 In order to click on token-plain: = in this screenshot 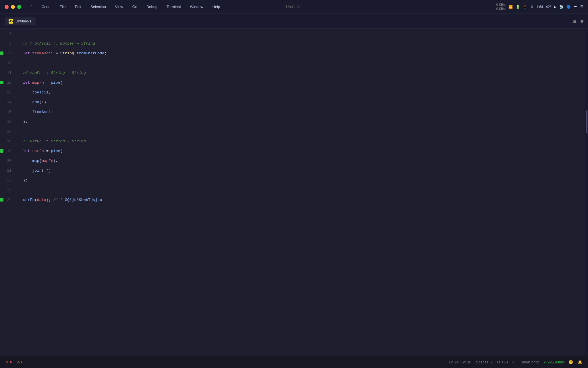, I will do `click(47, 151)`.